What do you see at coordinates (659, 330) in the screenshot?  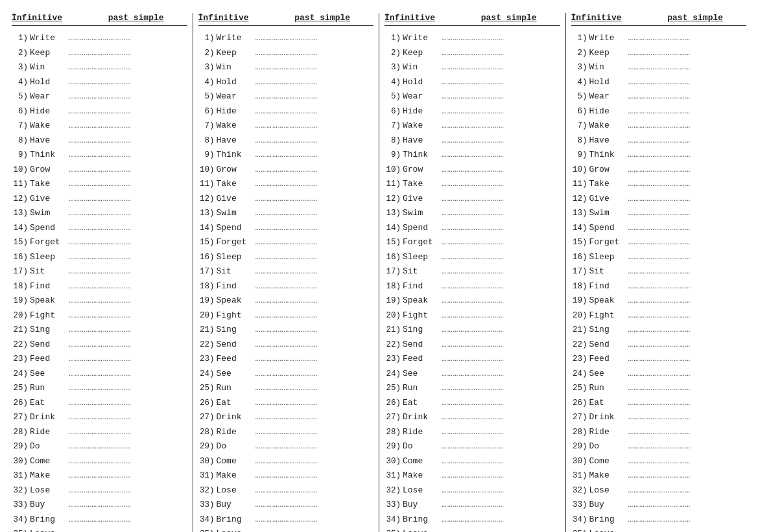 I see `list-item: 21)Sing……………………………` at bounding box center [659, 330].